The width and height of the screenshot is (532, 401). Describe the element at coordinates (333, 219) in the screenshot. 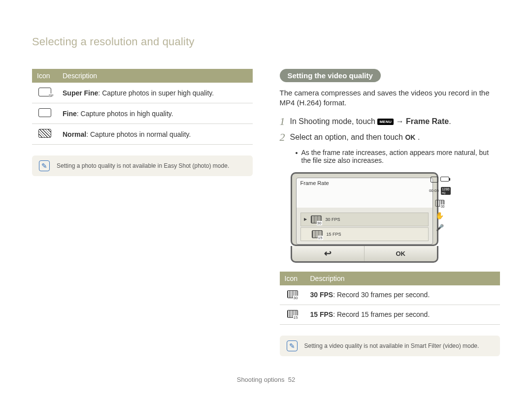

I see `menu-item-label: 30 FPS` at that location.